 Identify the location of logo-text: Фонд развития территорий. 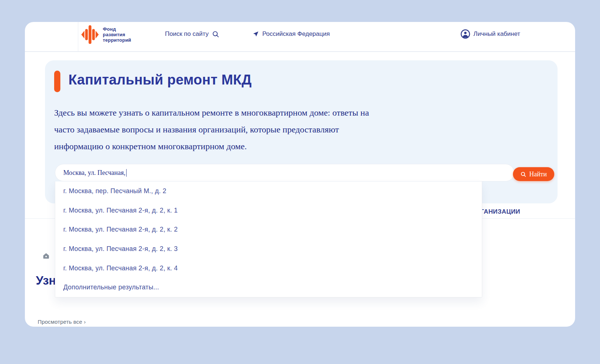
(117, 34).